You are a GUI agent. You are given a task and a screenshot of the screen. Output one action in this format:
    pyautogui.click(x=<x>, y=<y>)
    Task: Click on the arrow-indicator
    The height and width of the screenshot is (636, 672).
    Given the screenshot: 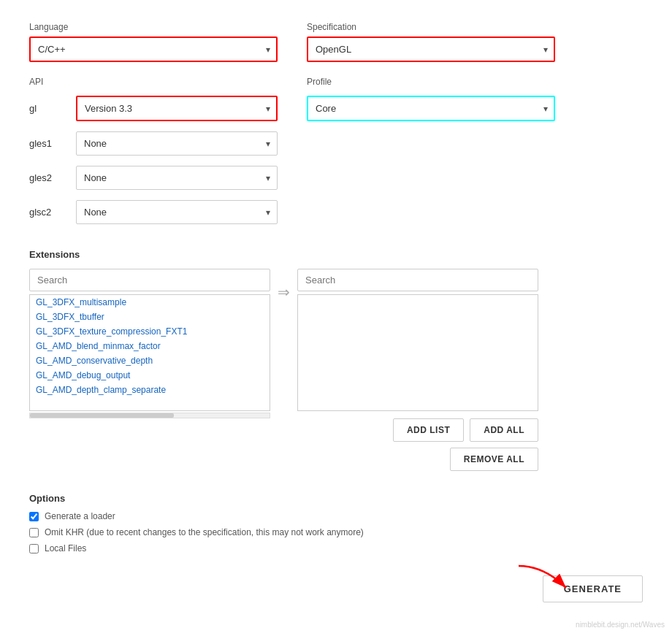 What is the action you would take?
    pyautogui.click(x=544, y=581)
    